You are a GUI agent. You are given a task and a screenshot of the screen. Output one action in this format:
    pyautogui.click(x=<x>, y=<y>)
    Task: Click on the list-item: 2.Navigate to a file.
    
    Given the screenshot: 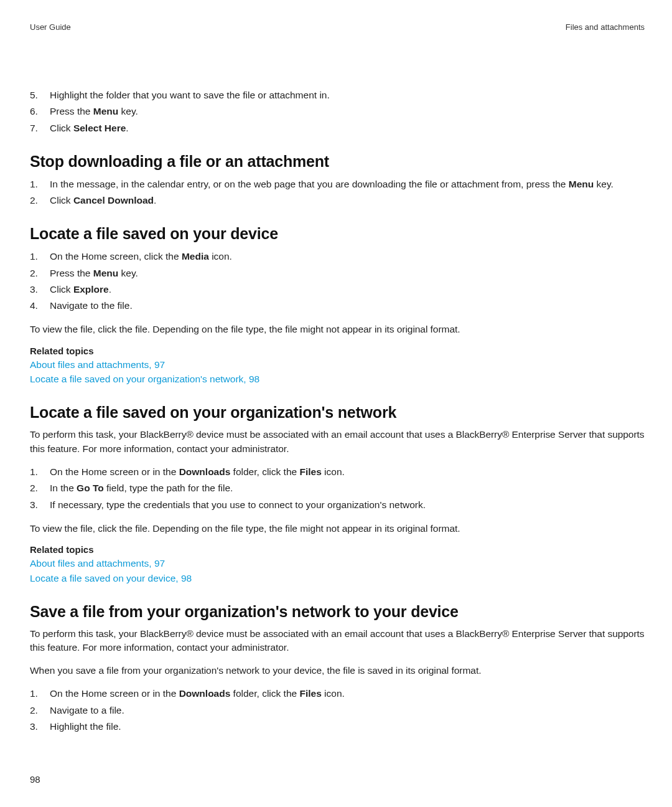 What is the action you would take?
    pyautogui.click(x=337, y=710)
    